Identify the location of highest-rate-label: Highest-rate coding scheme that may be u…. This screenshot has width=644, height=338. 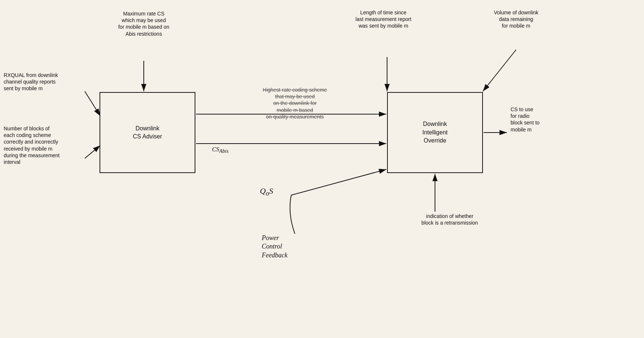
(295, 103).